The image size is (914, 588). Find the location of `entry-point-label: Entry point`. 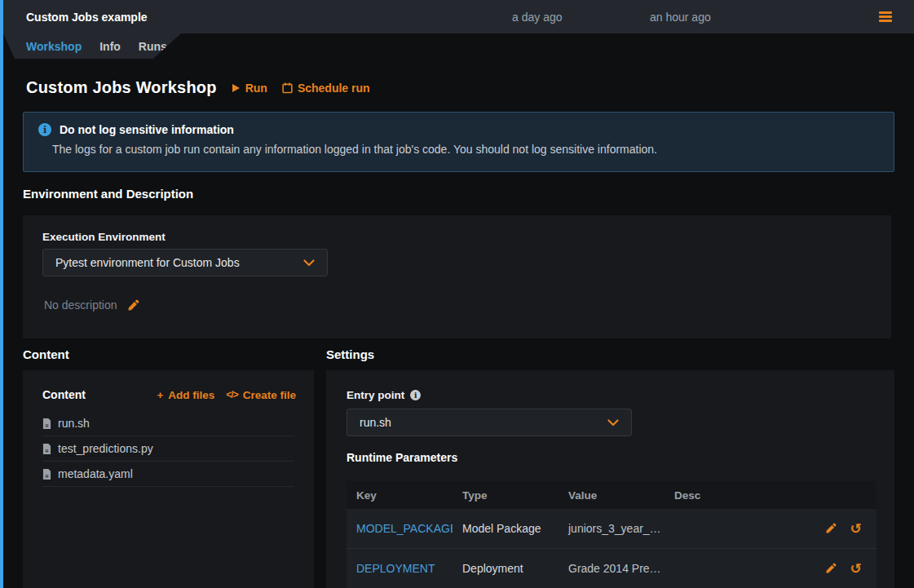

entry-point-label: Entry point is located at coordinates (375, 395).